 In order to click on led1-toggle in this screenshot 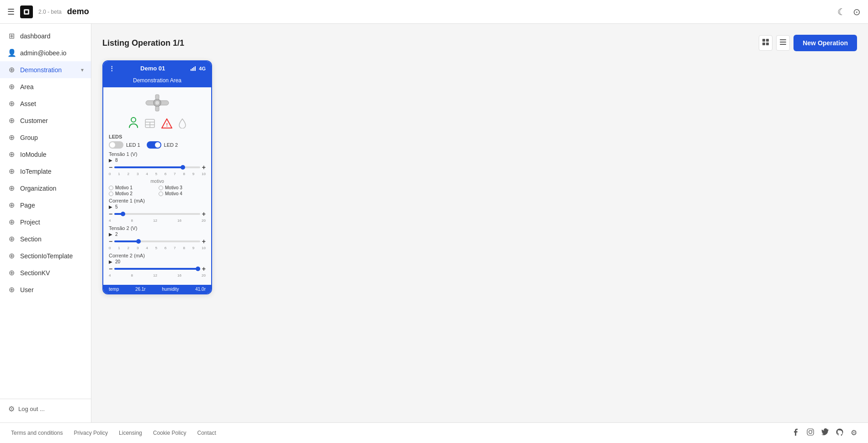, I will do `click(116, 145)`.